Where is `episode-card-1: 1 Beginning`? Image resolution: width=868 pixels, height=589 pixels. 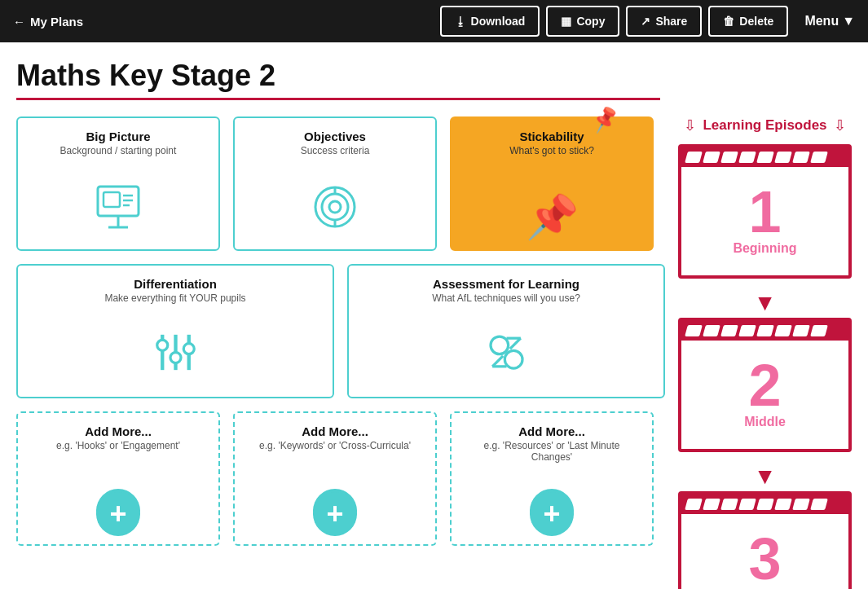
episode-card-1: 1 Beginning is located at coordinates (764, 212).